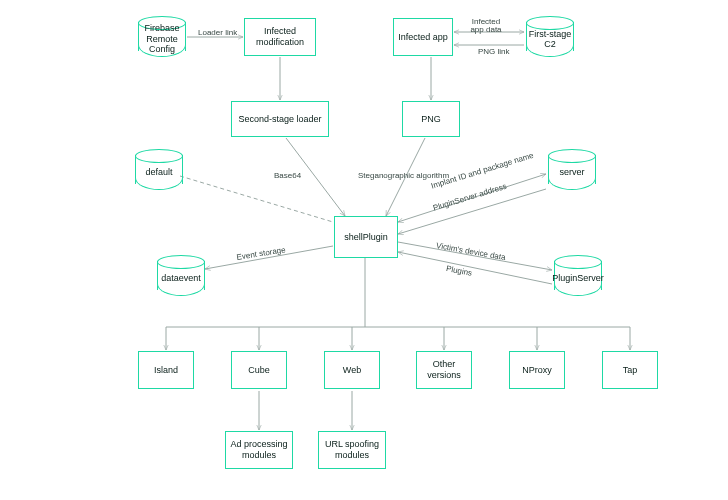 The width and height of the screenshot is (728, 500). Describe the element at coordinates (181, 278) in the screenshot. I see `db-dataevent-label: dataevent` at that location.